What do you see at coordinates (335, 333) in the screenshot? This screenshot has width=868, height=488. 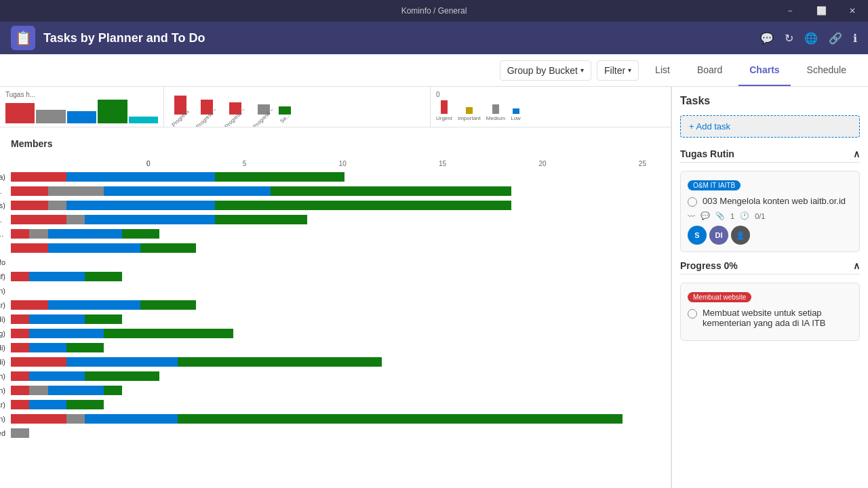 I see `chart-row: Direktur IKP (Fariz Agung)` at bounding box center [335, 333].